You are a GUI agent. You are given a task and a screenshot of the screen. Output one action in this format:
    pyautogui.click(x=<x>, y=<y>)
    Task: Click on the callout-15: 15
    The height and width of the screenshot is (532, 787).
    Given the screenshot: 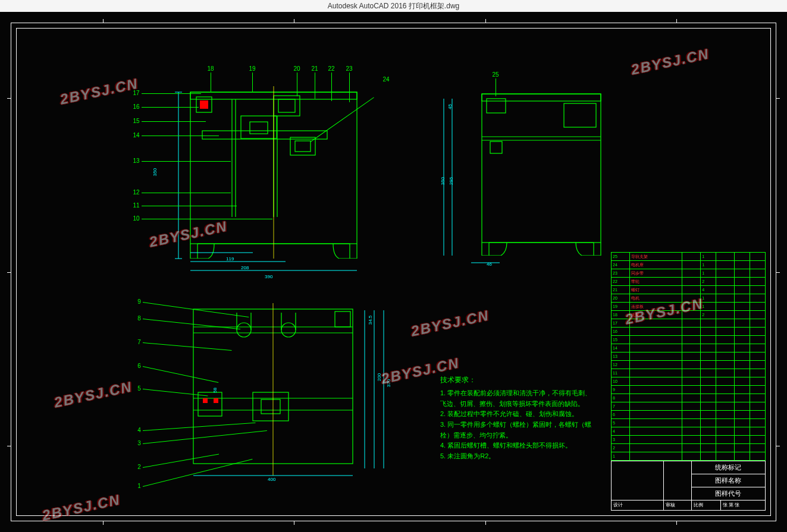 What is the action you would take?
    pyautogui.click(x=136, y=121)
    